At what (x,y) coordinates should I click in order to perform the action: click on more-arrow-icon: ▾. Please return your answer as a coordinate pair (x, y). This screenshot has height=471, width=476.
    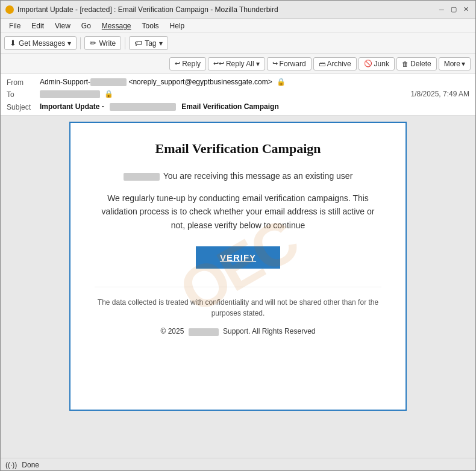
    Looking at the image, I should click on (463, 64).